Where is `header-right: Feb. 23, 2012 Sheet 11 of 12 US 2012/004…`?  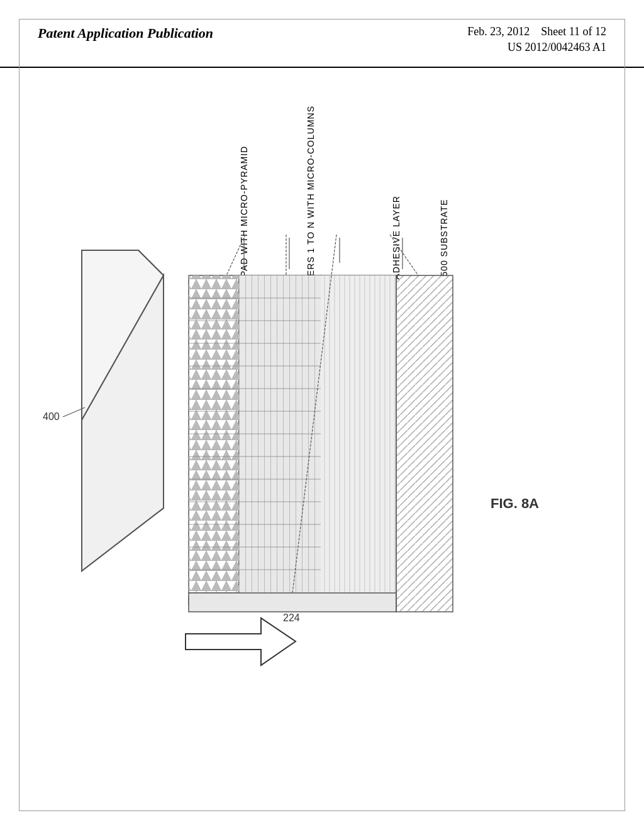
header-right: Feb. 23, 2012 Sheet 11 of 12 US 2012/004… is located at coordinates (537, 40).